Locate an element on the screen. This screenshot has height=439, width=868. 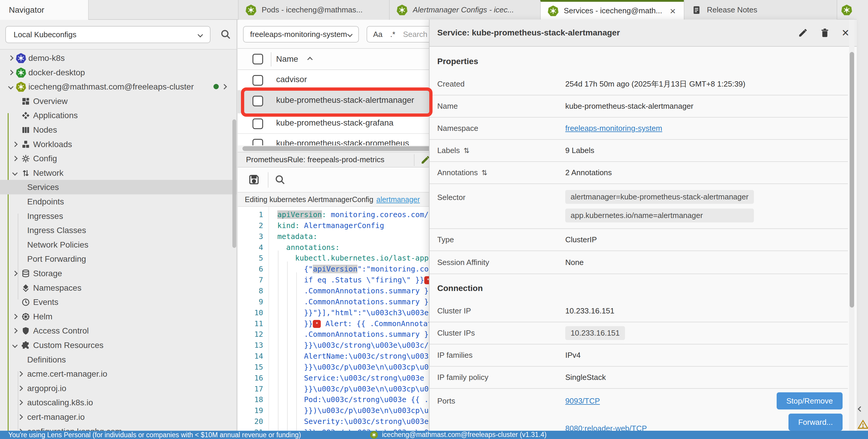
sidebar-item-access-control: Access Control is located at coordinates (118, 331).